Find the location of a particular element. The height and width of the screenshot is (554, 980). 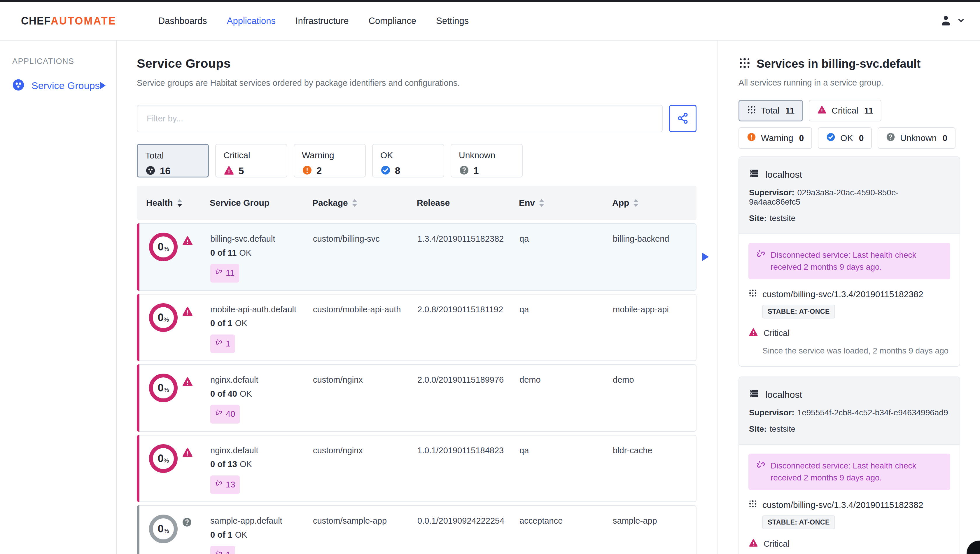

column-header-app: App is located at coordinates (654, 203).